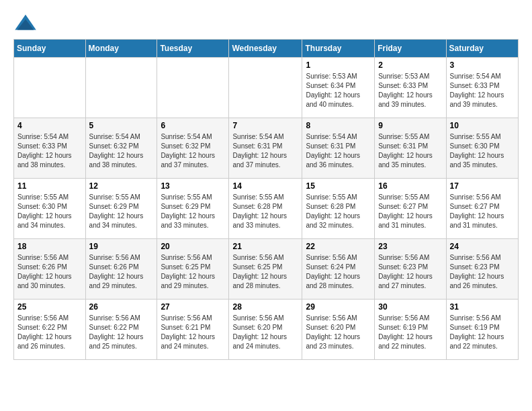  What do you see at coordinates (266, 269) in the screenshot?
I see `calendar-week-row: 18Sunrise: 5:56 AM Sunset: 6:26 PM Dayli…` at bounding box center [266, 269].